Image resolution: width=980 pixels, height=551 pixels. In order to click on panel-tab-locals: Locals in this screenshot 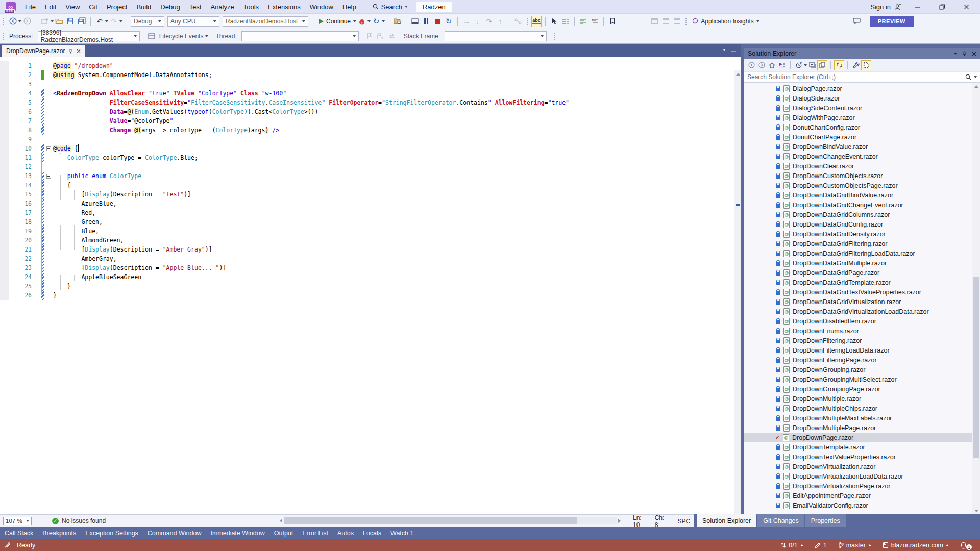, I will do `click(372, 533)`.